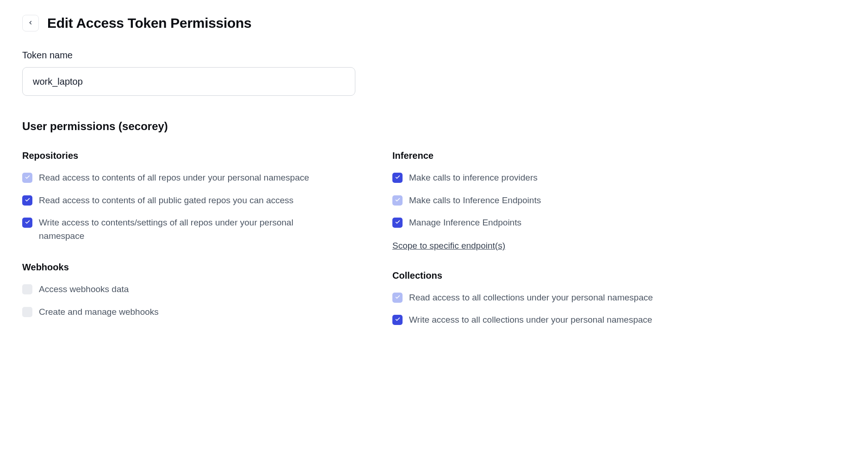 The height and width of the screenshot is (462, 868). What do you see at coordinates (473, 178) in the screenshot?
I see `perm-label: Make calls to inference providers` at bounding box center [473, 178].